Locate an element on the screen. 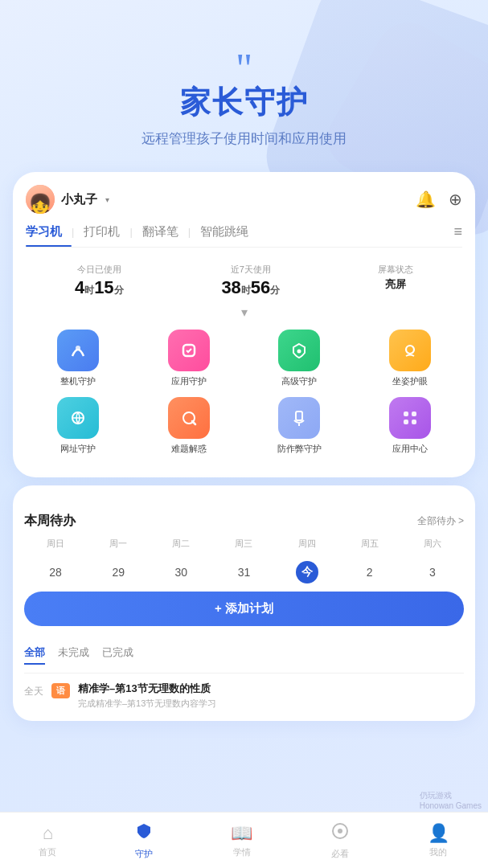 This screenshot has width=488, height=868. main-title: 家长守护 is located at coordinates (244, 103).